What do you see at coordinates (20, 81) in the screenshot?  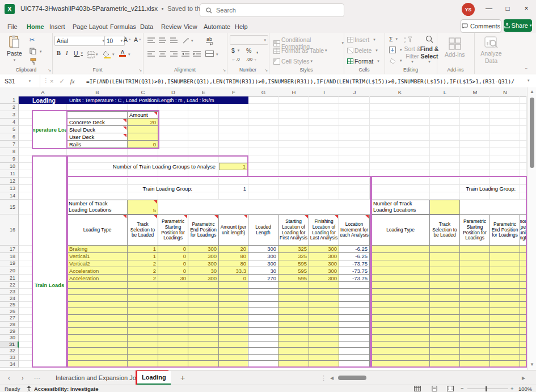 I see `name-box: S31▾` at bounding box center [20, 81].